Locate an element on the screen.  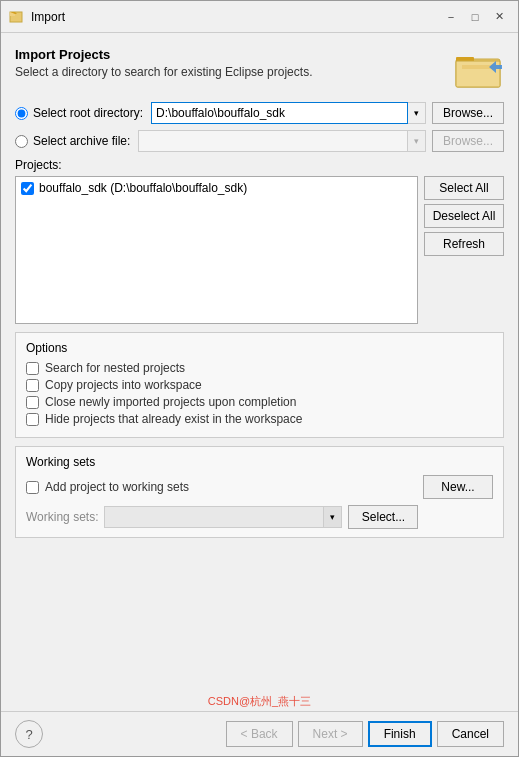
window-title: Import is located at coordinates (236, 17).